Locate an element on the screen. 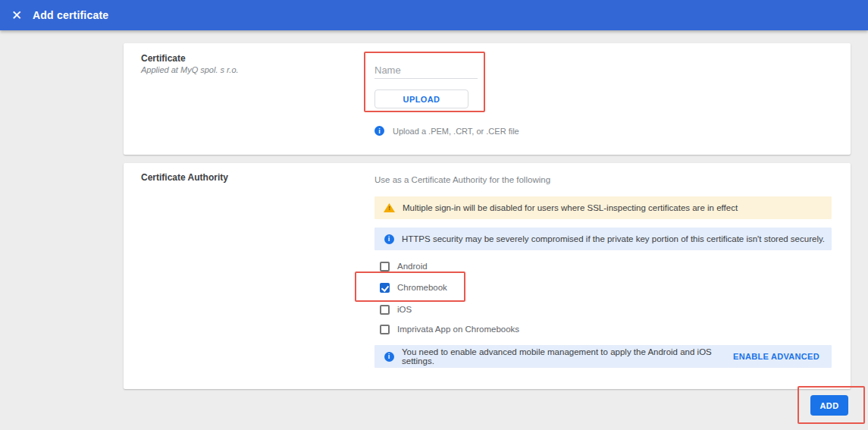 The height and width of the screenshot is (430, 868). warning-icon: ! is located at coordinates (390, 208).